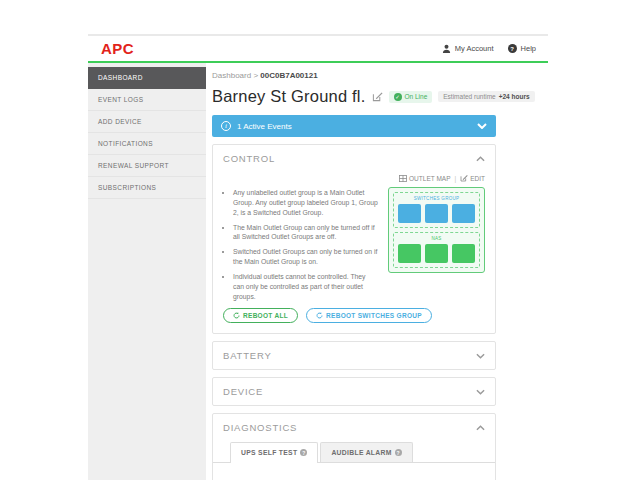 This screenshot has width=640, height=480. Describe the element at coordinates (403, 178) in the screenshot. I see `outlet-map-icon` at that location.